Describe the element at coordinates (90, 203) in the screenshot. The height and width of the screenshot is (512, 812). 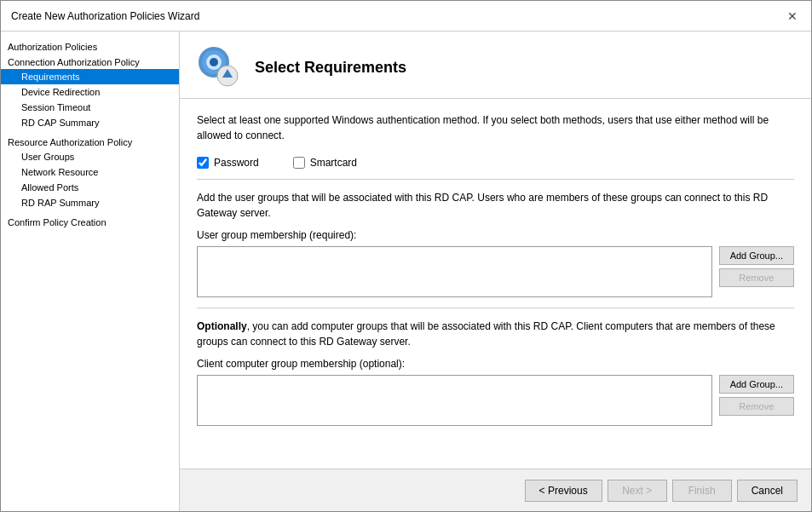
I see `sidebar-item-rd-rap-summary: RD RAP Summary` at that location.